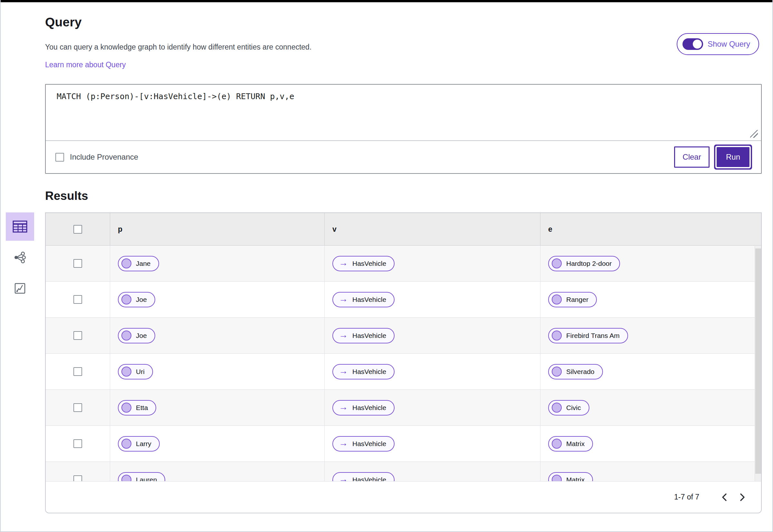 This screenshot has height=532, width=773. I want to click on e-node-pill: Firebird Trans Am, so click(588, 336).